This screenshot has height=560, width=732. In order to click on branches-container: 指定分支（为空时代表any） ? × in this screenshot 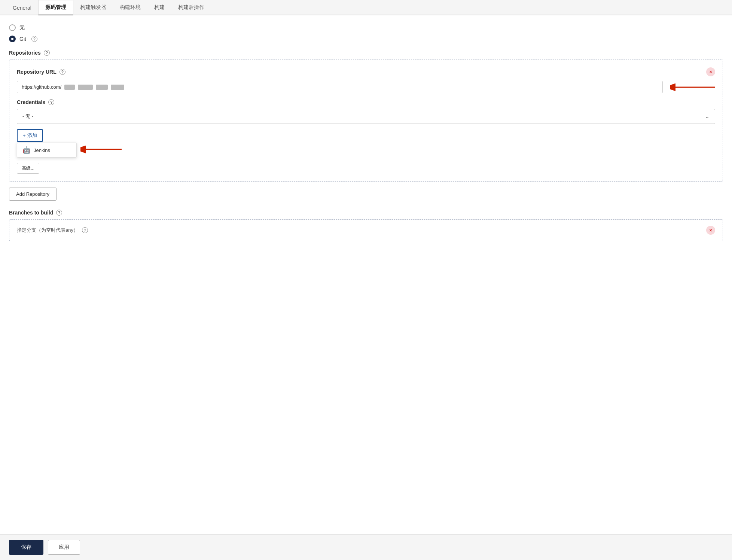, I will do `click(366, 230)`.